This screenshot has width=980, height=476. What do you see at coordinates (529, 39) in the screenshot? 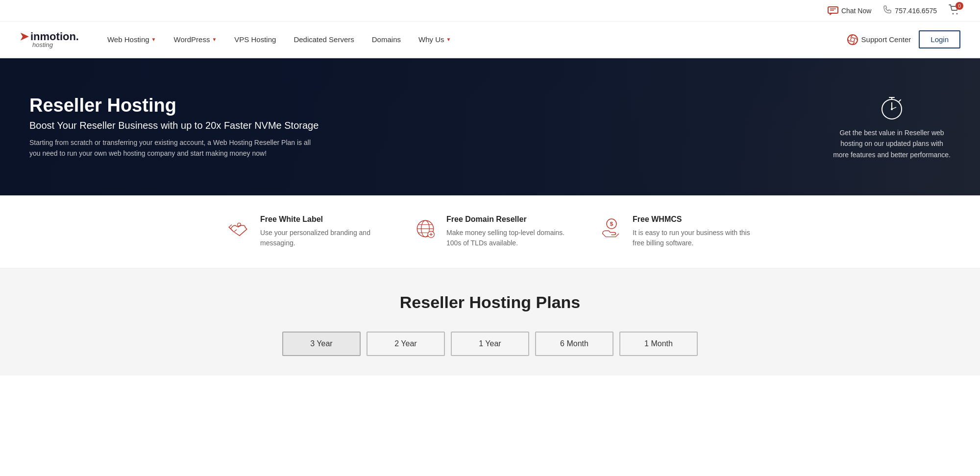
I see `main-nav: Web Hosting ▼ WordPress ▼ VPS Hosting De…` at bounding box center [529, 39].